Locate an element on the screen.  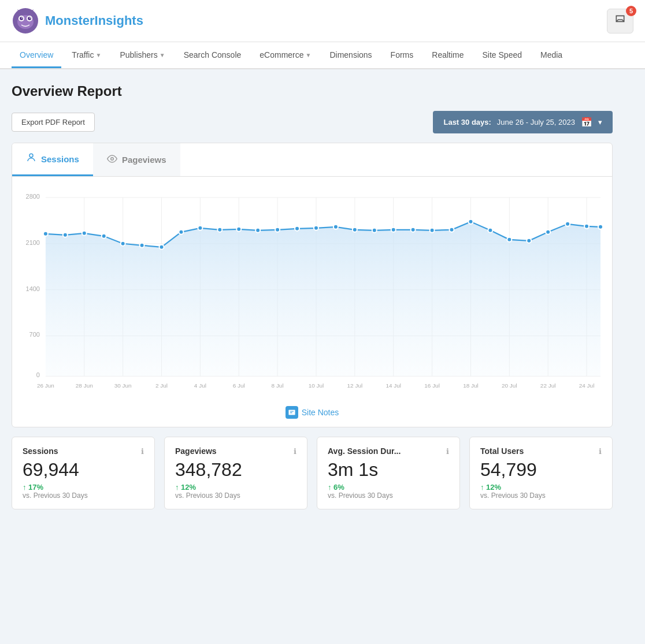
svg-text: 14 Jul is located at coordinates (393, 386).